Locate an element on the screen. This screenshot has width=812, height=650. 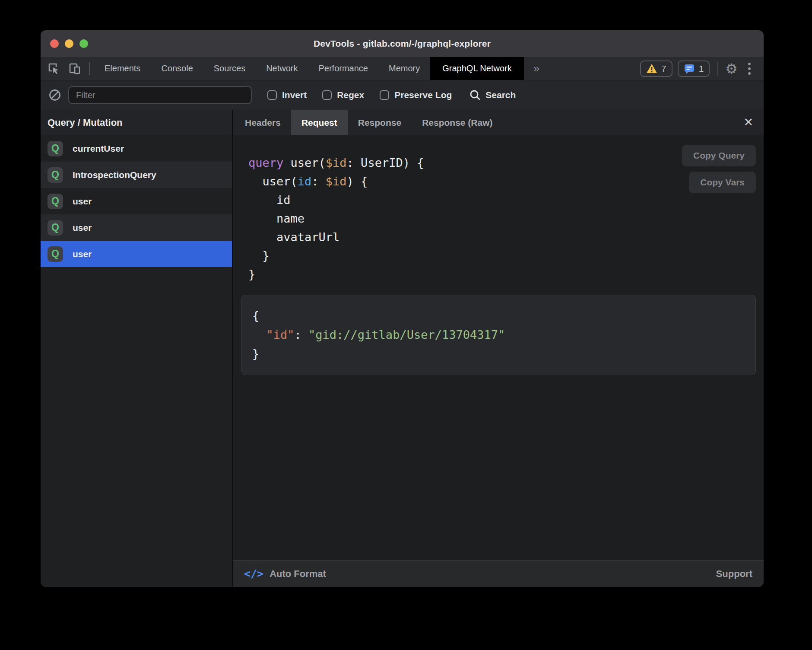
regex-checkbox: Regex is located at coordinates (343, 95).